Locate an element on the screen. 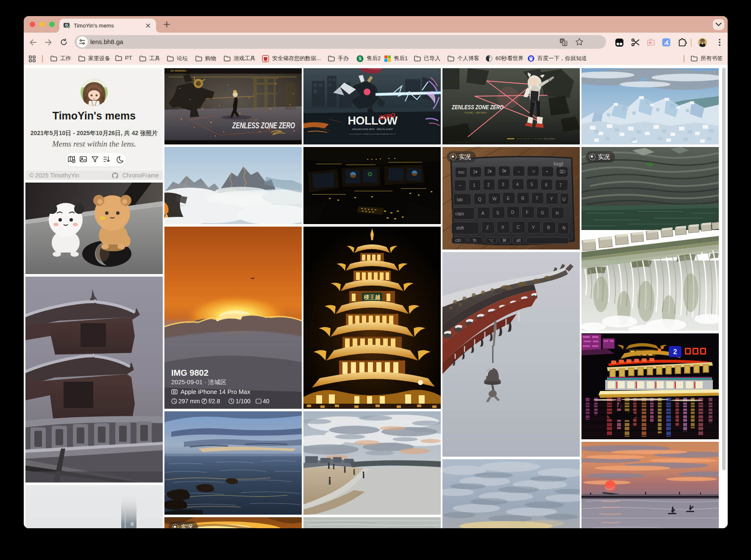 The image size is (751, 560). svg-text: 5 is located at coordinates (532, 185).